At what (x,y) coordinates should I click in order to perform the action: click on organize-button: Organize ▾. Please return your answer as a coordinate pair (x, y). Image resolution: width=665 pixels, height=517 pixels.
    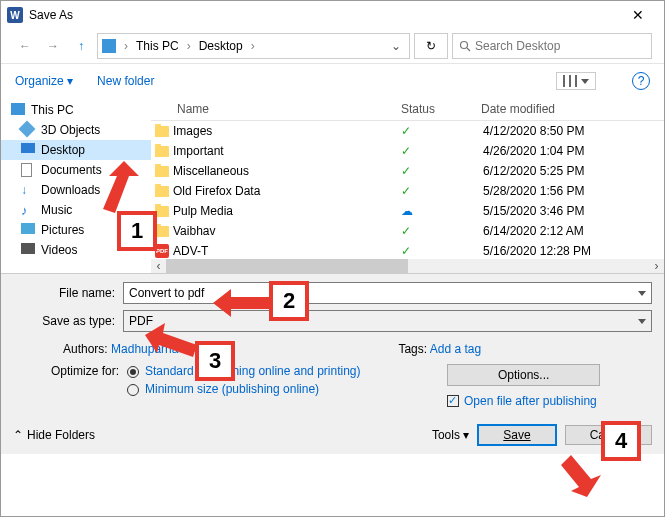
    Looking at the image, I should click on (44, 81).